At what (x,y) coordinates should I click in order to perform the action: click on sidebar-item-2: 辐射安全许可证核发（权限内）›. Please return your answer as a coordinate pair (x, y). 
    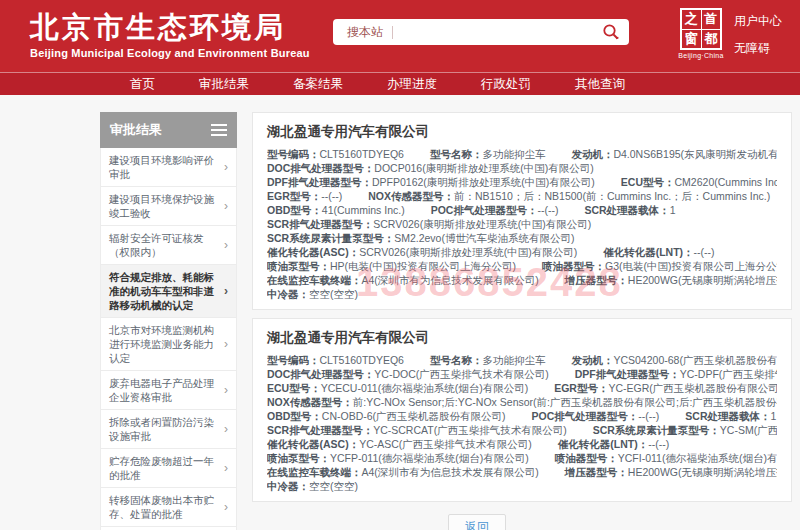
    Looking at the image, I should click on (168, 246).